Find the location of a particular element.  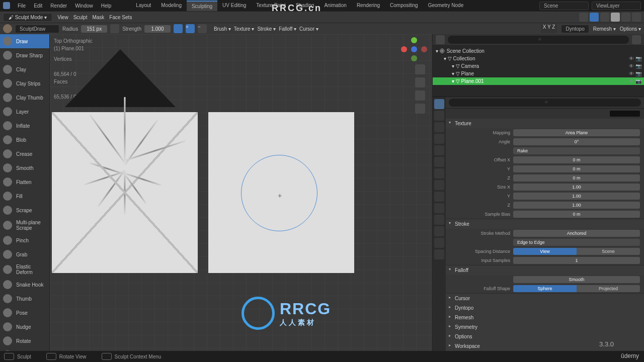

tool-pinch: Pinch is located at coordinates (25, 240).